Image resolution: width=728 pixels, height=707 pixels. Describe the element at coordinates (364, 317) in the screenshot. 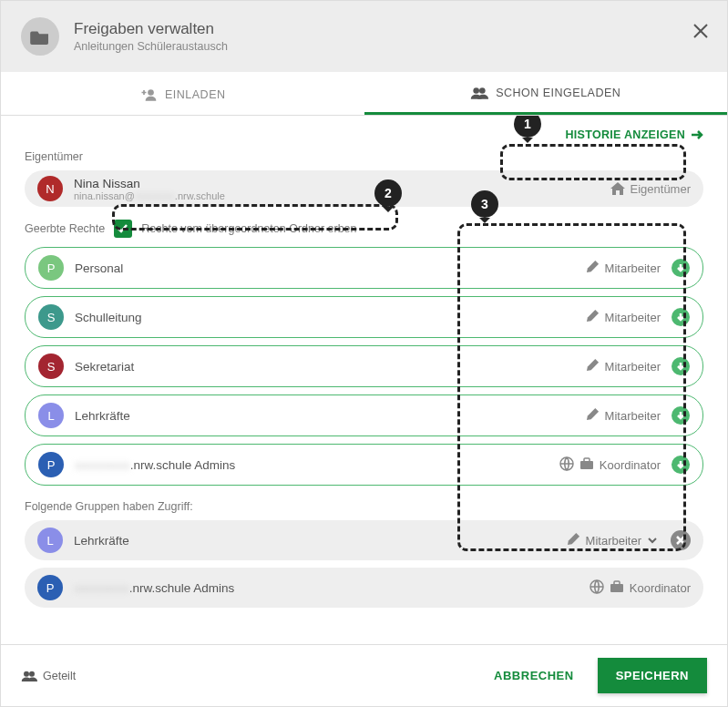

I see `group-row: SSchulleitung Mitarbeiter` at that location.